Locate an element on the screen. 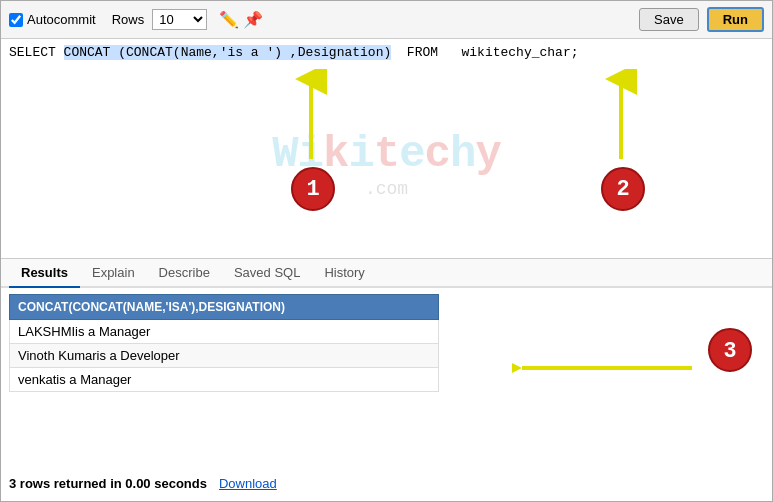 This screenshot has width=773, height=502. pencil-icon: ✏️ is located at coordinates (229, 20).